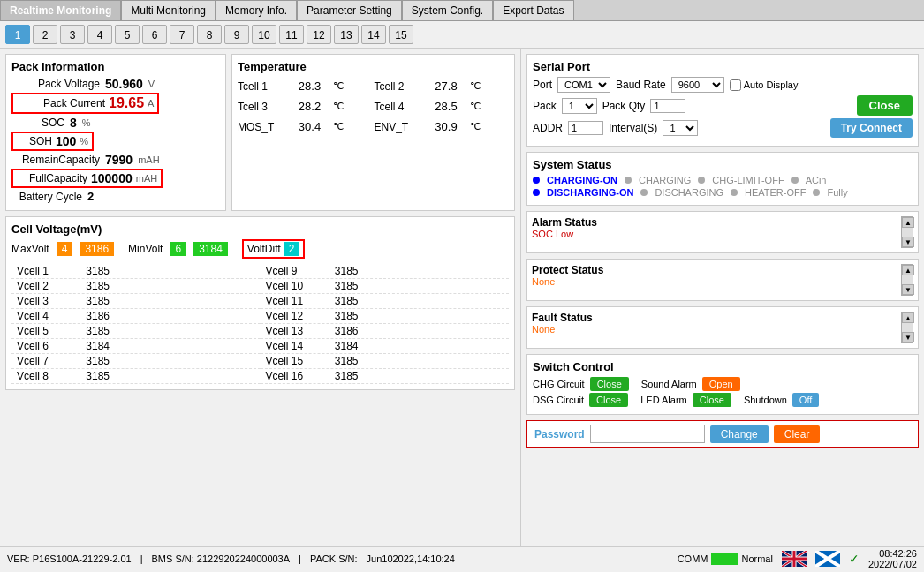  Describe the element at coordinates (908, 222) in the screenshot. I see `alarm-scroll-up: ▲` at that location.